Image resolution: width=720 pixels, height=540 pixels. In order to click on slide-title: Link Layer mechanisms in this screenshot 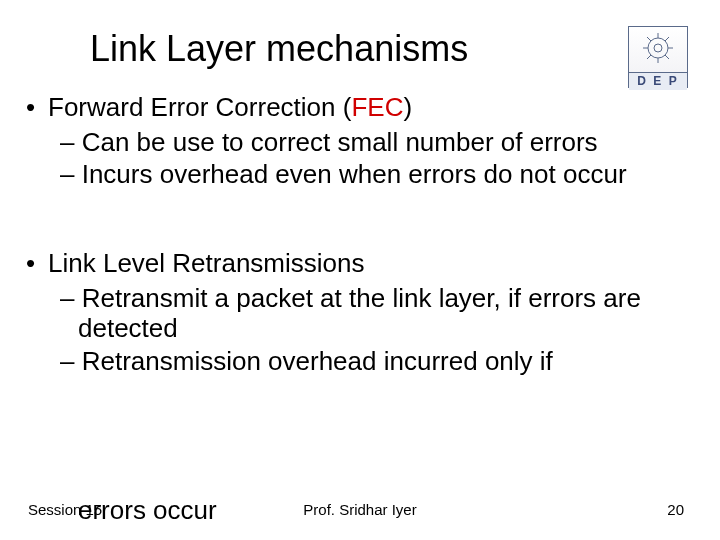, I will do `click(279, 49)`.